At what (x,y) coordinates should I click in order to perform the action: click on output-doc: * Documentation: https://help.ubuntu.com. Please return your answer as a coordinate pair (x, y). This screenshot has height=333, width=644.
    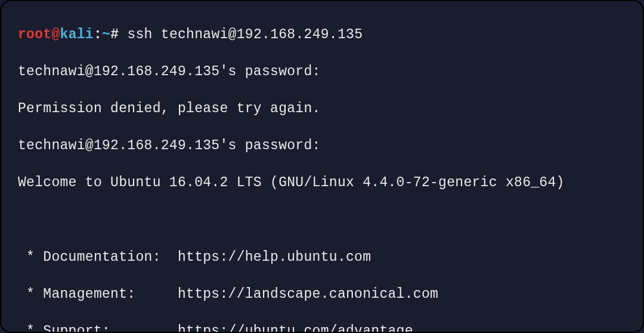
    Looking at the image, I should click on (322, 258).